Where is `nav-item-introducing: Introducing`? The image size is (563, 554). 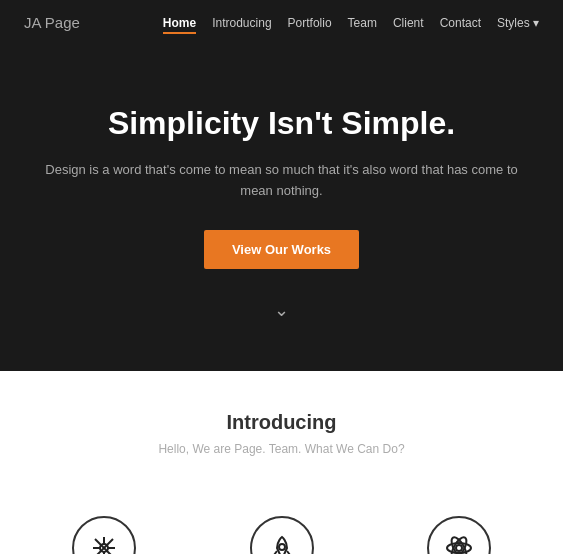 nav-item-introducing: Introducing is located at coordinates (242, 22).